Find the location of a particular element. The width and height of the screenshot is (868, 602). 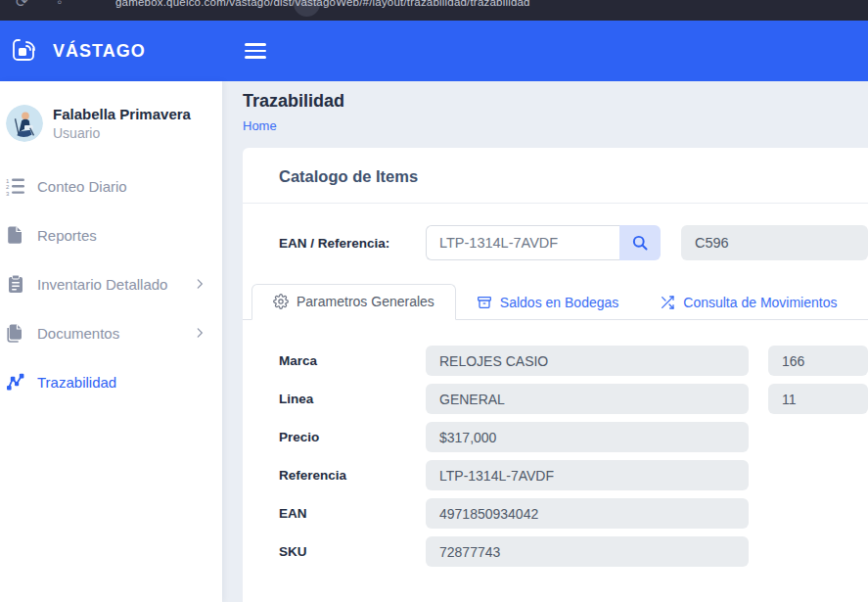

user-avatar is located at coordinates (24, 123).